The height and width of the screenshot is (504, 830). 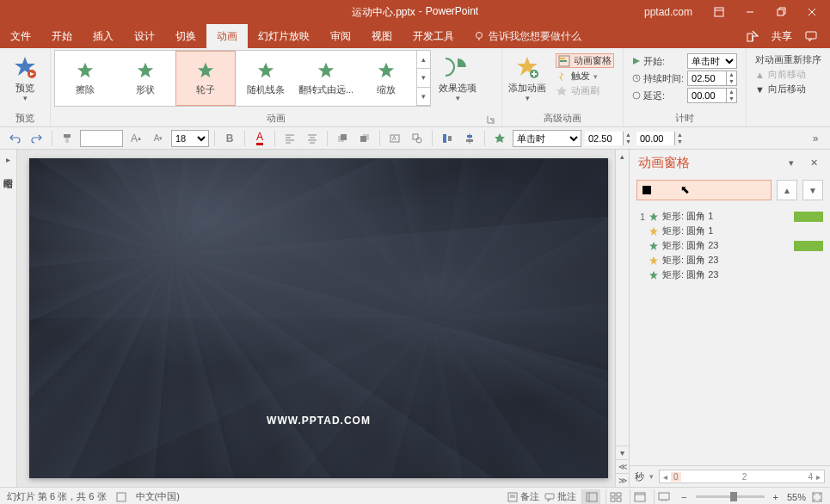 I want to click on scroll-down-icon: ▾, so click(x=623, y=452).